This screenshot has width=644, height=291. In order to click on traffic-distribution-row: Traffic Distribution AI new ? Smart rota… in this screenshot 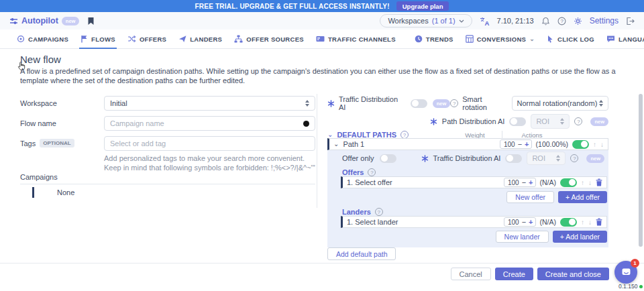, I will do `click(468, 103)`.